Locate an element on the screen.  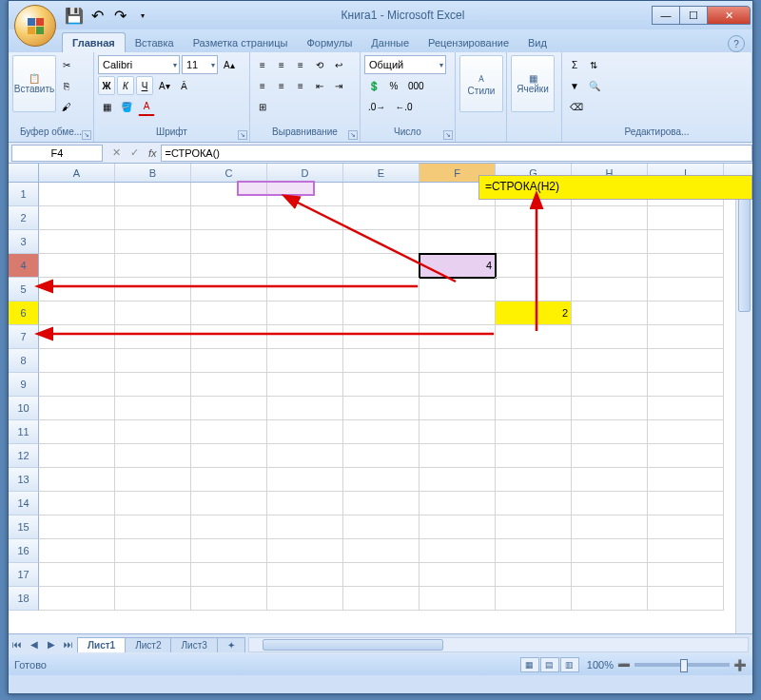
vertical-scrollbar is located at coordinates (744, 408).